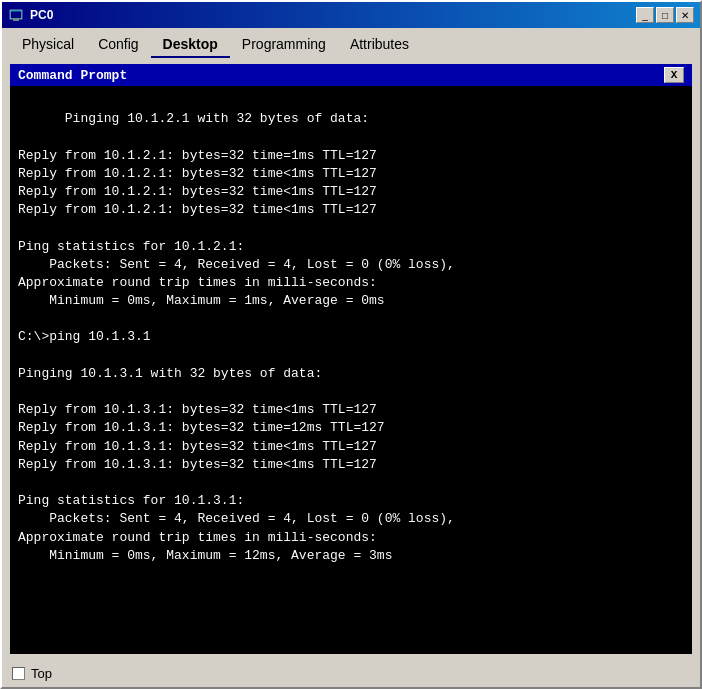 This screenshot has height=689, width=702. What do you see at coordinates (284, 45) in the screenshot?
I see `tab-programming: Programming` at bounding box center [284, 45].